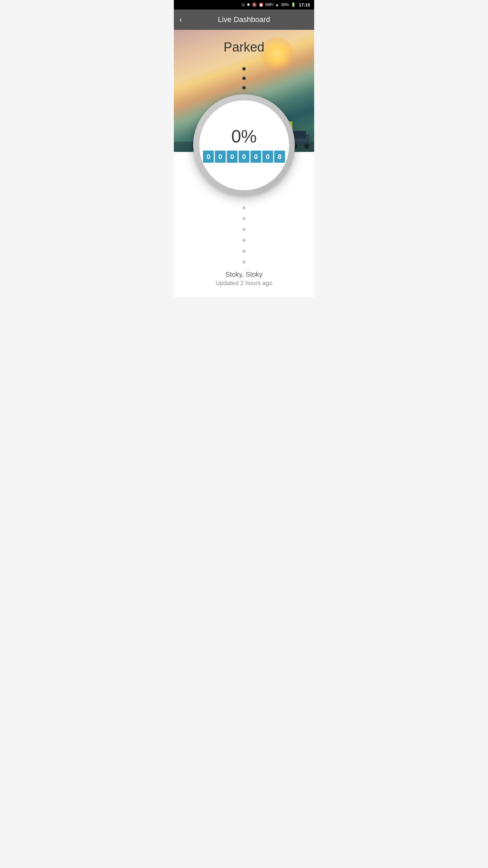 The width and height of the screenshot is (488, 868). Describe the element at coordinates (269, 5) in the screenshot. I see `wifi-icon: WiFi` at that location.